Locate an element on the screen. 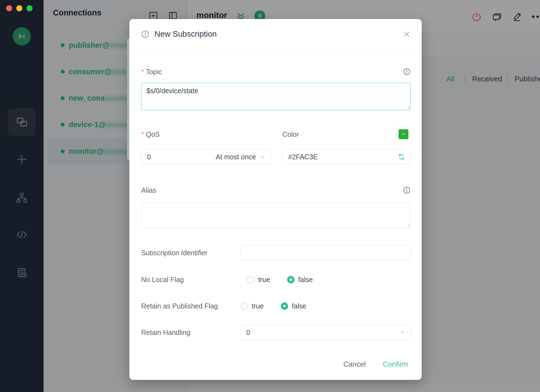 This screenshot has width=540, height=392. topic-label-row: * Topic is located at coordinates (276, 72).